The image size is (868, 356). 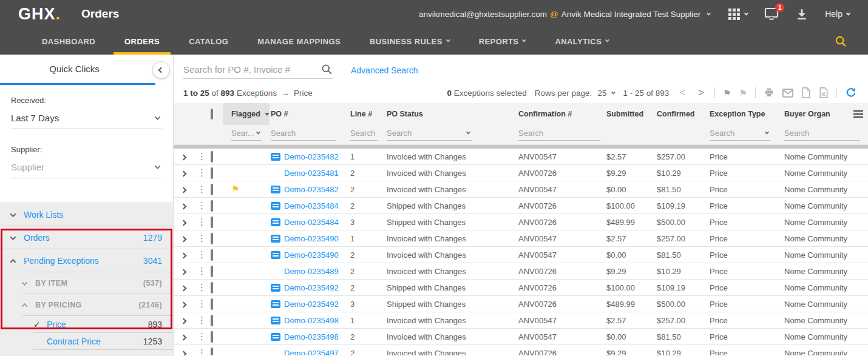 I want to click on refresh-button, so click(x=851, y=93).